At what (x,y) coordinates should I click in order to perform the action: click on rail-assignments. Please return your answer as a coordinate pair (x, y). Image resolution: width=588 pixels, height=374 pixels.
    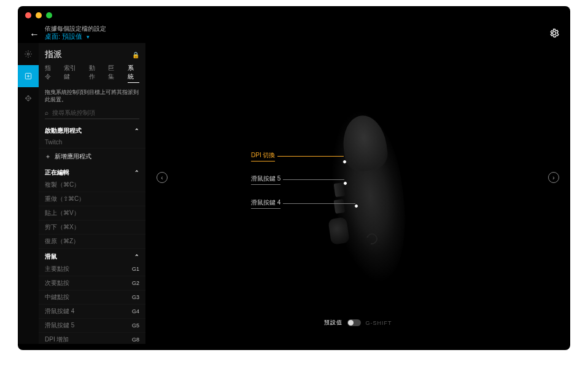
    Looking at the image, I should click on (28, 76).